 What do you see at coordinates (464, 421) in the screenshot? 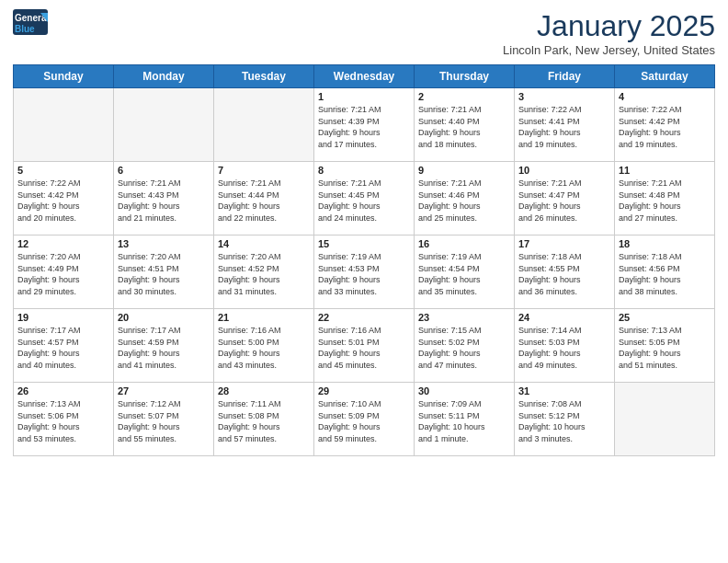
I see `day-info: Sunrise: 7:09 AM Sunset: 5:11 PM Dayligh…` at bounding box center [464, 421].